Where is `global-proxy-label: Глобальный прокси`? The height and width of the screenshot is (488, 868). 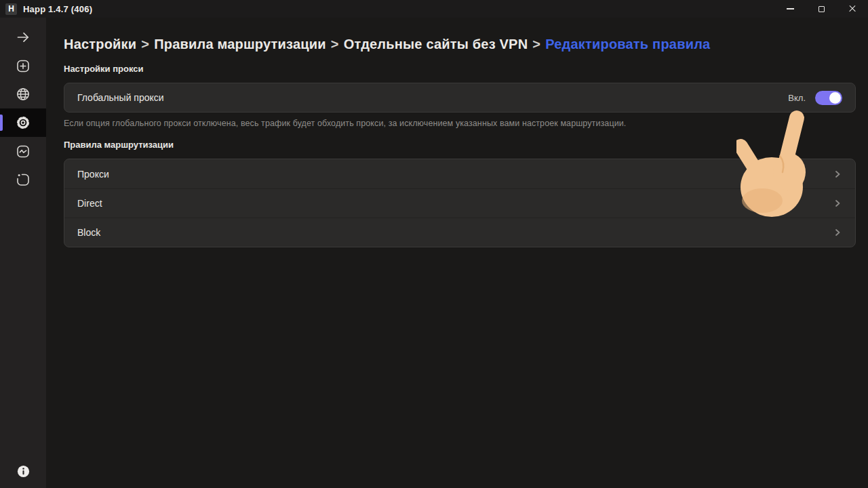
global-proxy-label: Глобальный прокси is located at coordinates (121, 98).